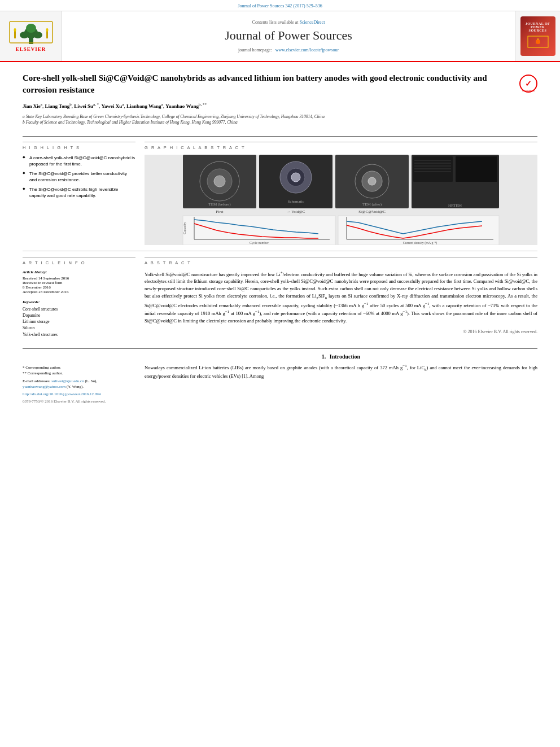 The width and height of the screenshot is (560, 747). I want to click on footnotes-block: * Corresponding author. ** Corresponding…, so click(79, 377).